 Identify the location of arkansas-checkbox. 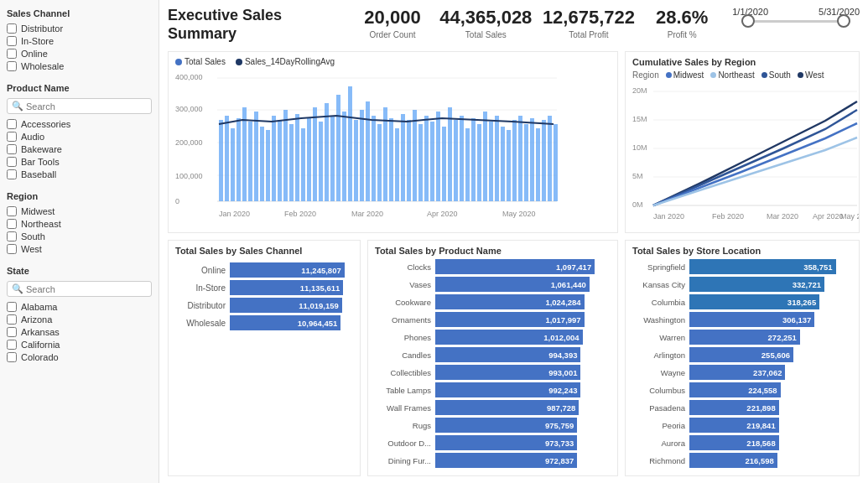
(12, 332).